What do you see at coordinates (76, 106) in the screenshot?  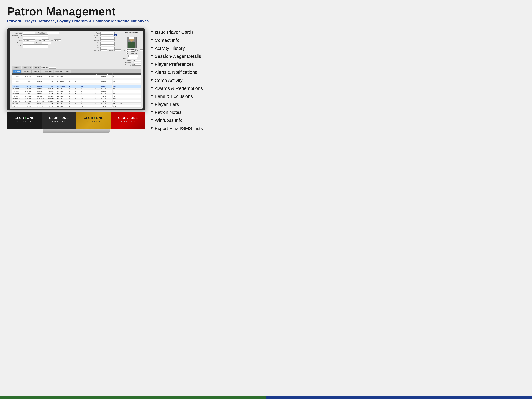 I see `table-row: 2/4/201611:16 PM2/5/20161:13 AM4-8 Holde…` at bounding box center [76, 106].